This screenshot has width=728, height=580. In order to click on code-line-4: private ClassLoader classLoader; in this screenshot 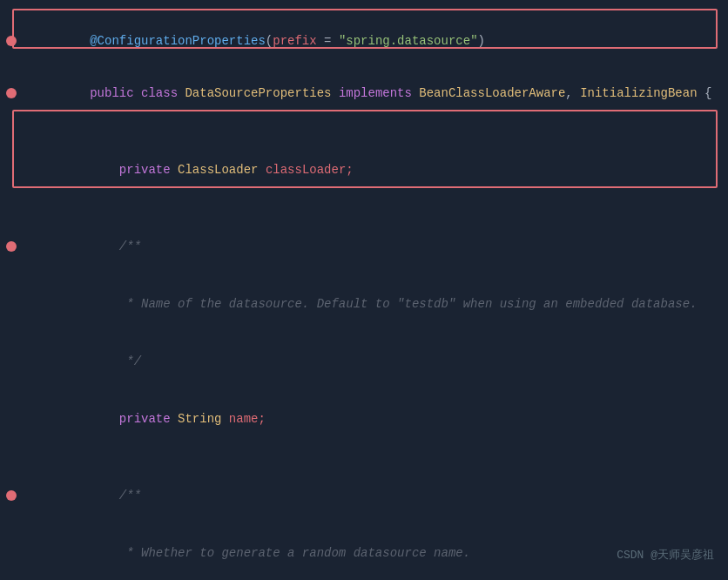, I will do `click(364, 170)`.